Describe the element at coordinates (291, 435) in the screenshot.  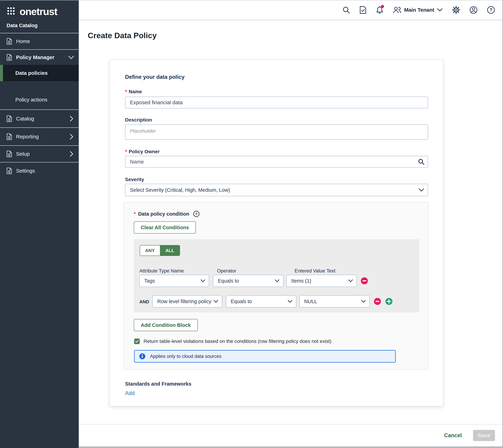
I see `footer-bar: Cancel Save` at that location.